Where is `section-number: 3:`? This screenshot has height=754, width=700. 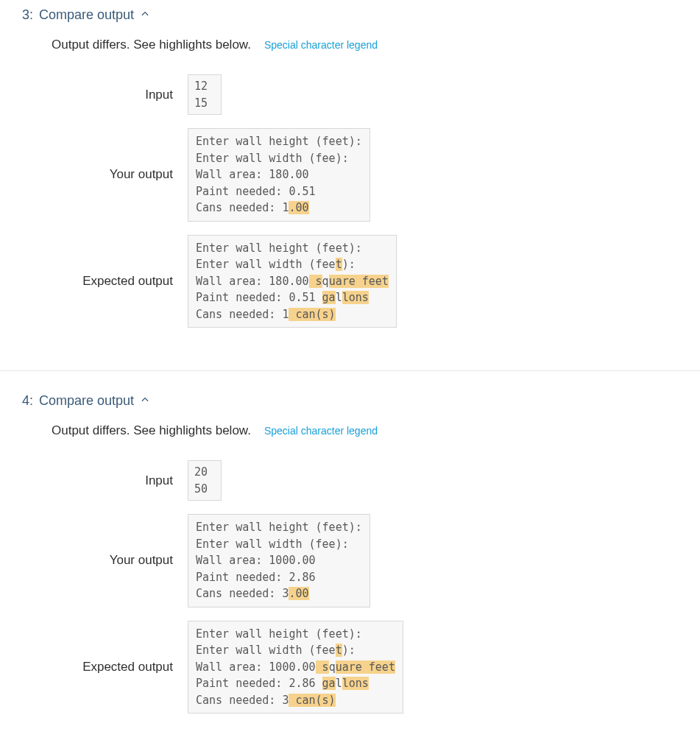
section-number: 3: is located at coordinates (28, 15).